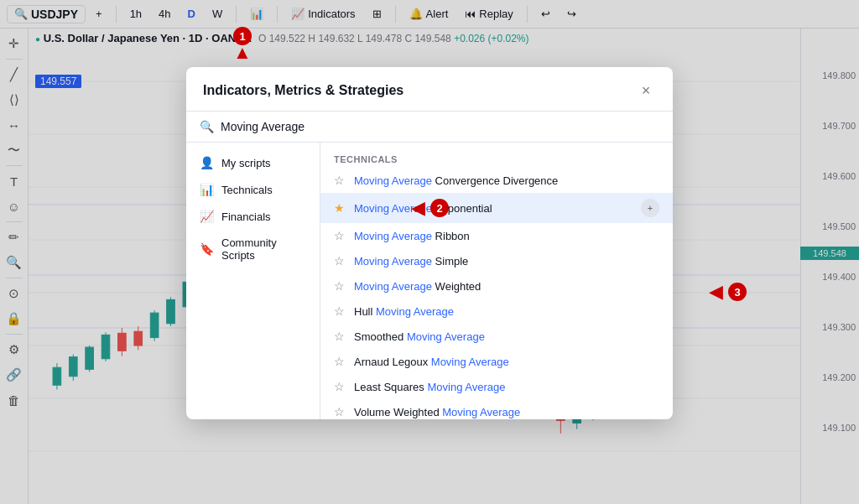  I want to click on result-item-alma: ☆ Arnaud Legoux Moving Average, so click(497, 361).